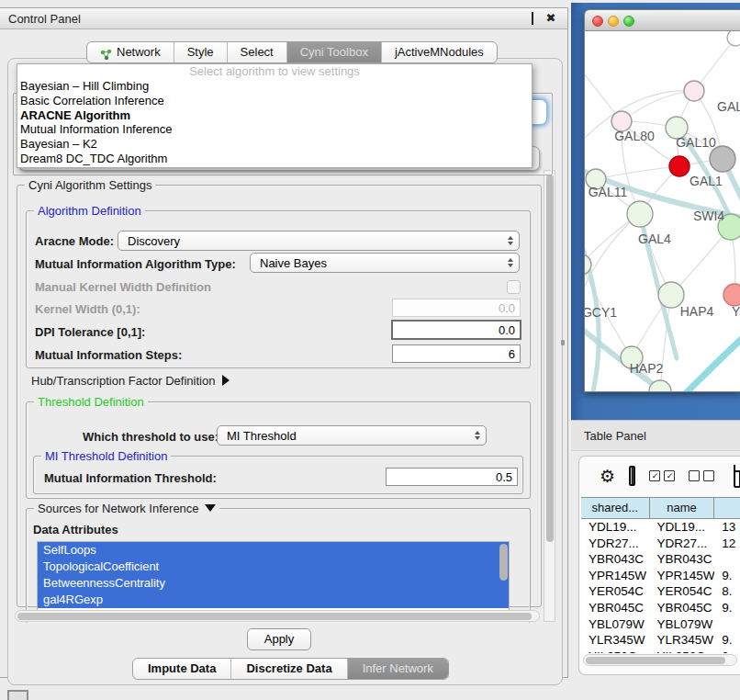  What do you see at coordinates (334, 52) in the screenshot?
I see `tab-label: Cyni Toolbox` at bounding box center [334, 52].